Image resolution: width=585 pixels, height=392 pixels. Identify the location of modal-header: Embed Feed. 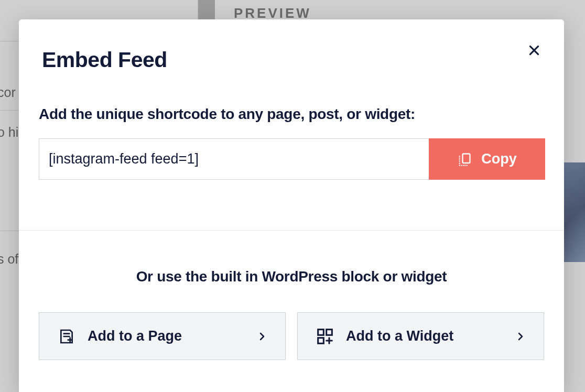
(291, 46).